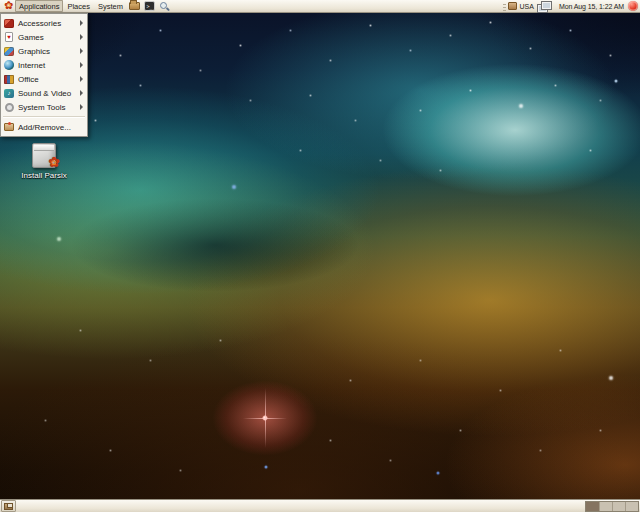 The image size is (640, 512). I want to click on parsix-logo-icon: ✿ ✿, so click(8, 6).